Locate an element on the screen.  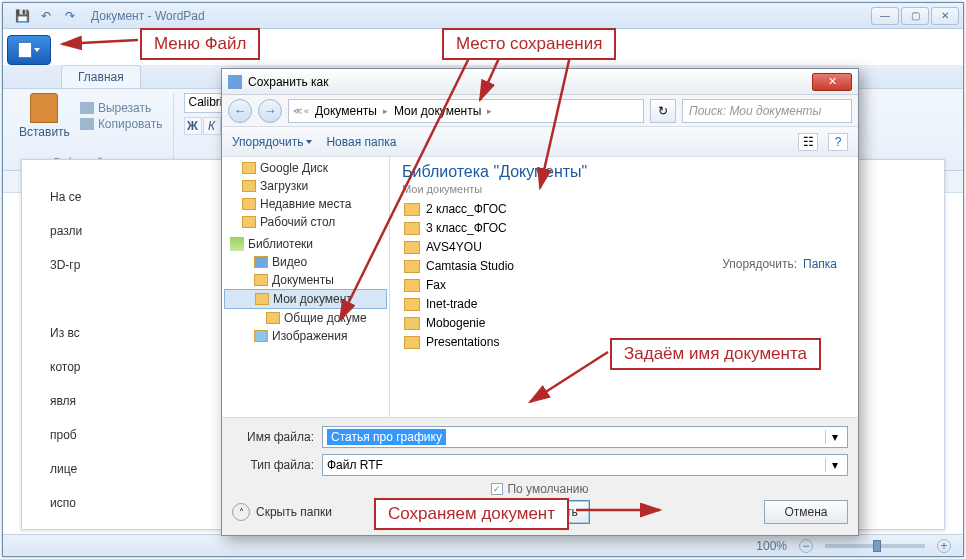
zoom-in-button: + is located at coordinates (944, 546).